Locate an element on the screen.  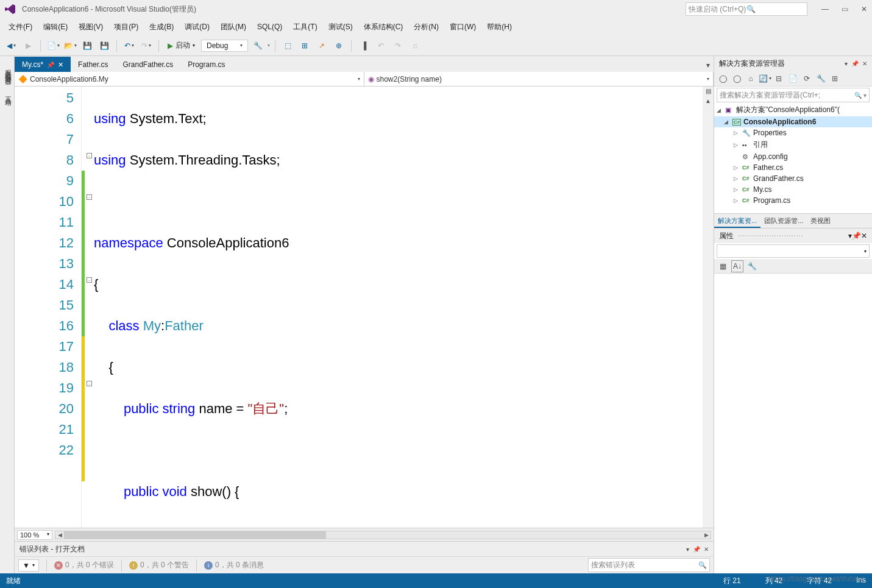
menu-tools: 工具(T) is located at coordinates (305, 27).